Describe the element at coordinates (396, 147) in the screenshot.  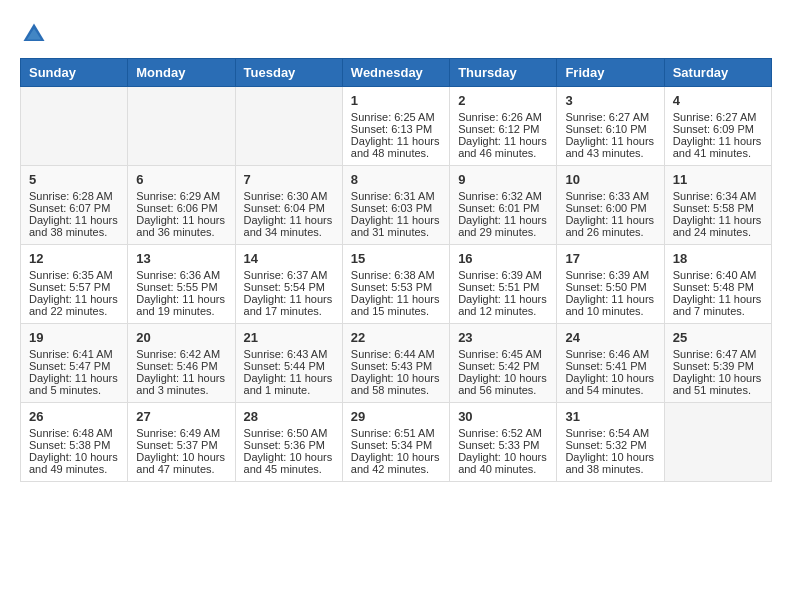
I see `cell-text: Daylight: 11 hours and 48 minutes.` at that location.